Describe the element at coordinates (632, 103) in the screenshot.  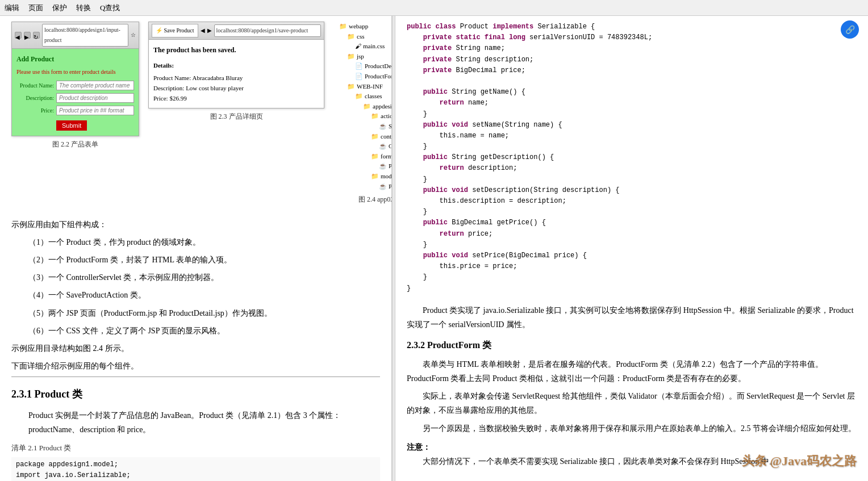
I see `code-line: return name;` at that location.